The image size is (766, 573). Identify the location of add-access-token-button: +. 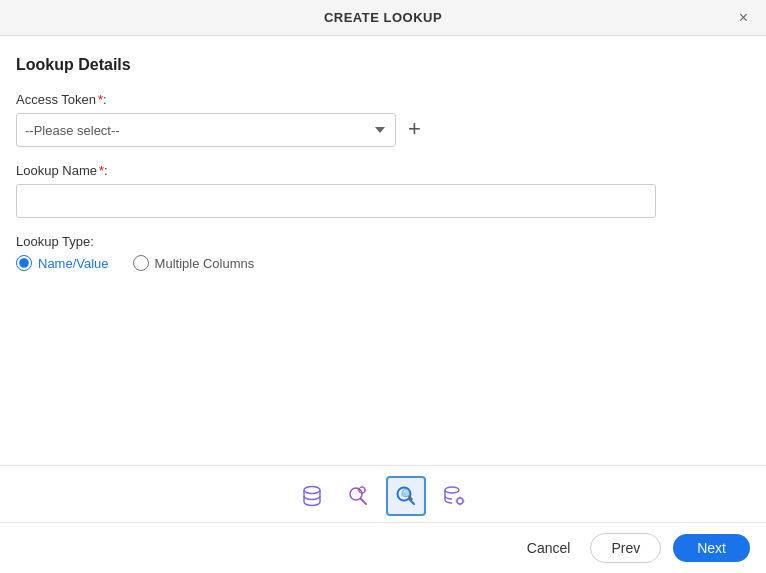
(414, 129).